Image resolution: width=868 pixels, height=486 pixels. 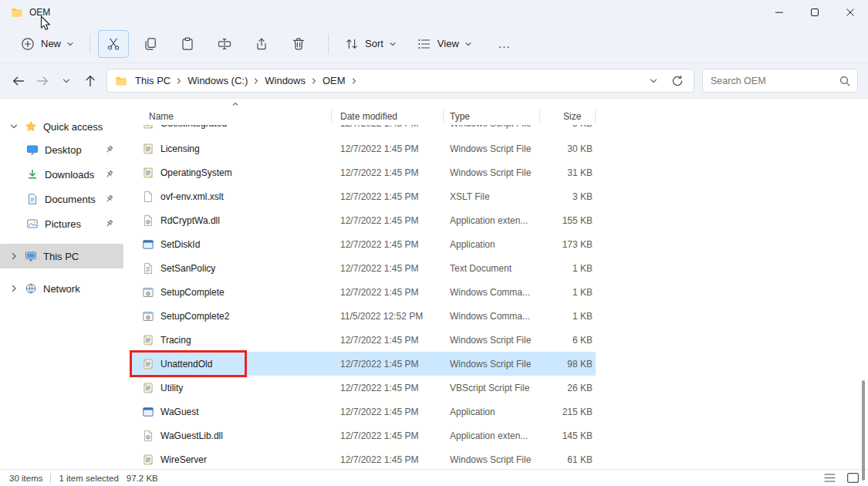 What do you see at coordinates (32, 150) in the screenshot?
I see `desktop-icon` at bounding box center [32, 150].